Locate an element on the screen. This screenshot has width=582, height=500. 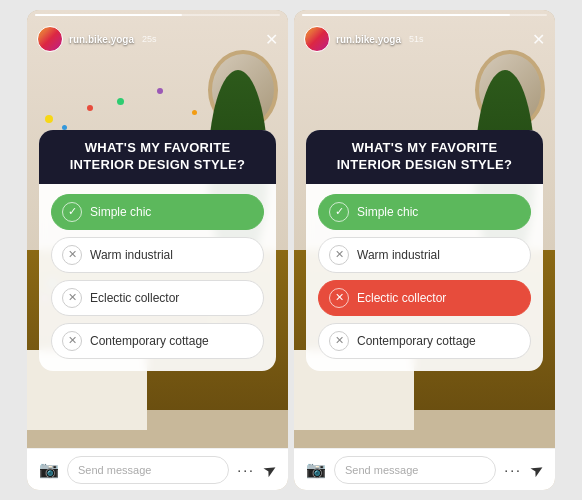
quiz-option-right-3: ✕ Eclectic collector is located at coordinates (424, 298).